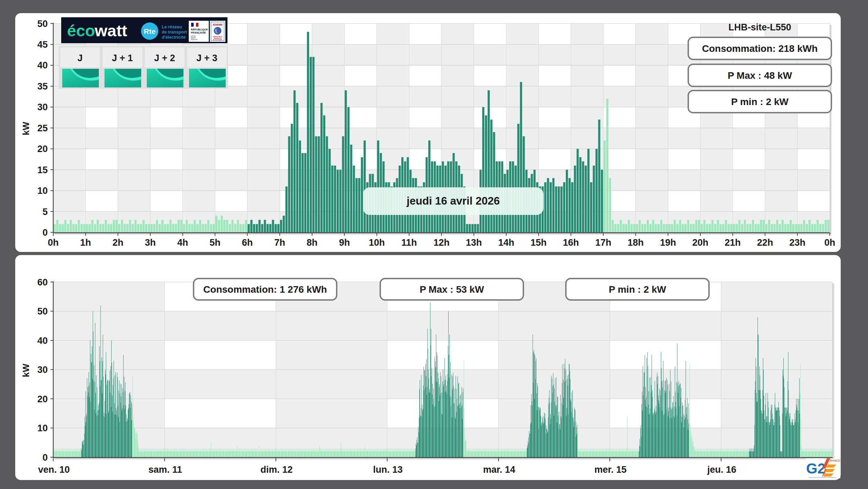 The width and height of the screenshot is (868, 489). I want to click on svg-text: Le réseau, so click(172, 27).